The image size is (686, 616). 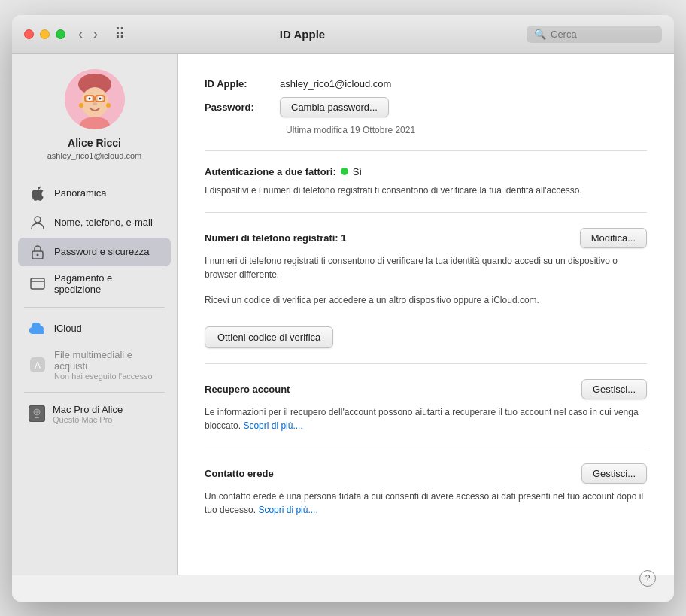 What do you see at coordinates (426, 503) in the screenshot?
I see `legacy-description: Un contatto erede è una persona fidata a…` at bounding box center [426, 503].